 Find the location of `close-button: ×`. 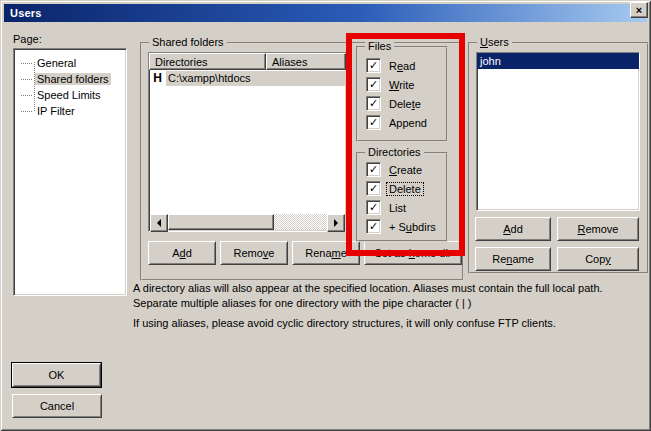

close-button: × is located at coordinates (639, 10).